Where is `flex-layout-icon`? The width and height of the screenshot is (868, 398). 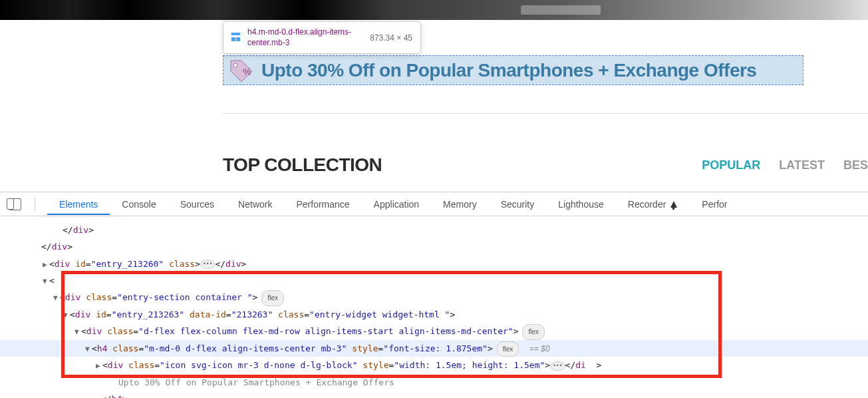
flex-layout-icon is located at coordinates (237, 38).